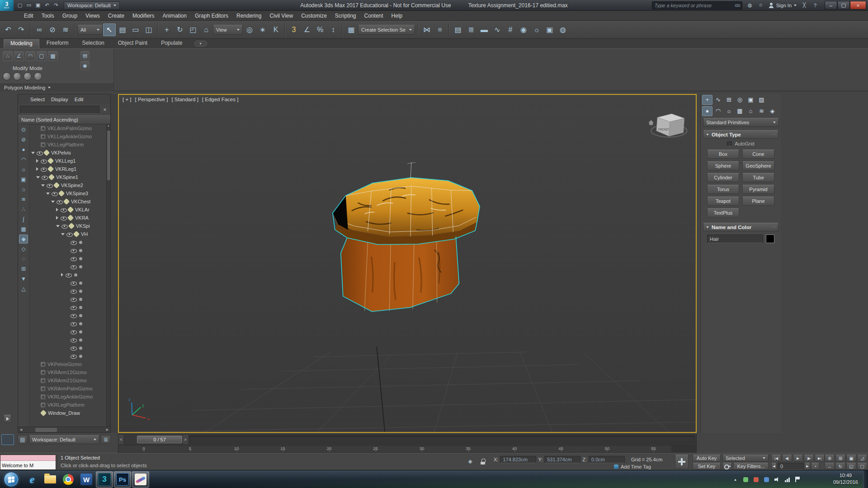 The height and width of the screenshot is (488, 868). Describe the element at coordinates (160, 439) in the screenshot. I see `time-slider-handle: 0 / 57` at that location.